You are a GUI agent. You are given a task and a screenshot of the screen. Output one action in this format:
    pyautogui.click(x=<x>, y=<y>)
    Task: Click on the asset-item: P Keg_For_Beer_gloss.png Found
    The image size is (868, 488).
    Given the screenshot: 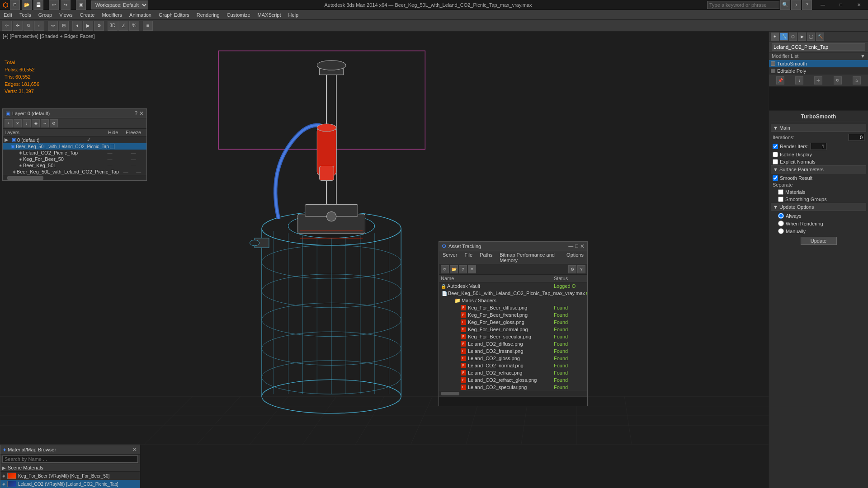 What is the action you would take?
    pyautogui.click(x=513, y=322)
    